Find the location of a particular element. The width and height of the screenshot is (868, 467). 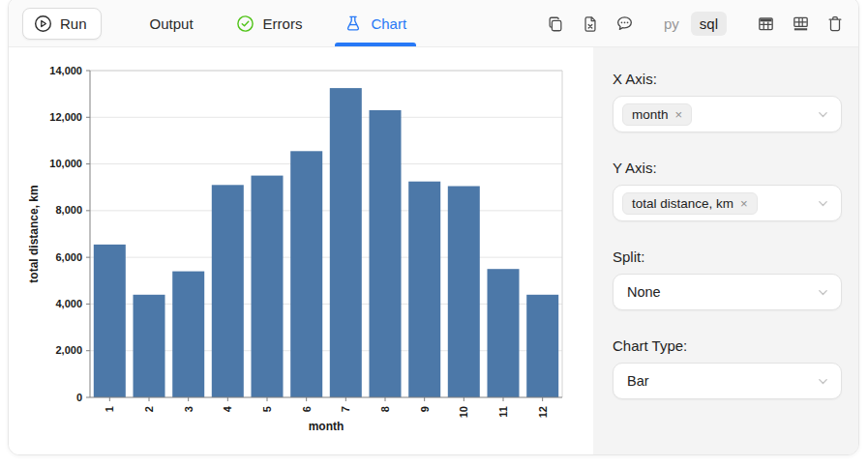

y-axis-tag-remove-icon: × is located at coordinates (744, 203).